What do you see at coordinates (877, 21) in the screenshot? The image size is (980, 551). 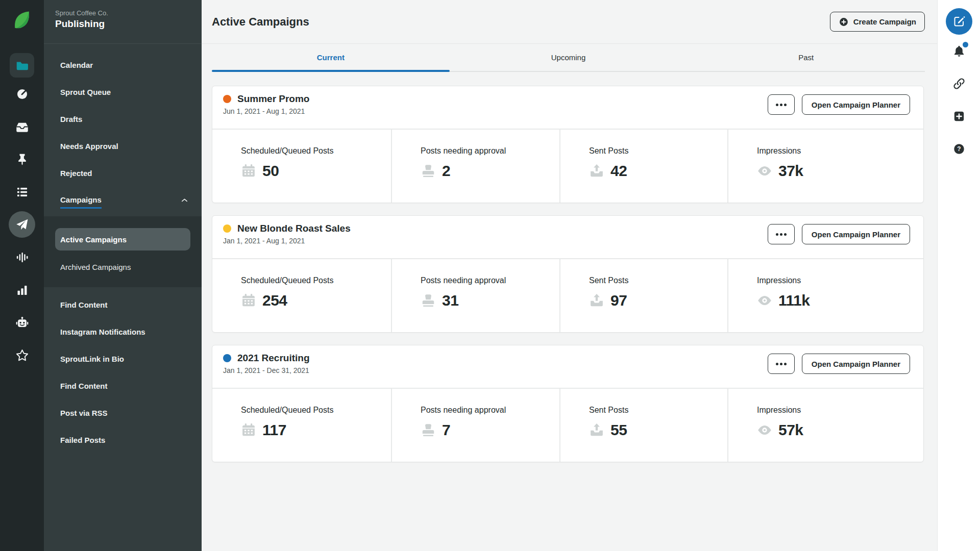 I see `create-campaign-button: Create Campaign` at bounding box center [877, 21].